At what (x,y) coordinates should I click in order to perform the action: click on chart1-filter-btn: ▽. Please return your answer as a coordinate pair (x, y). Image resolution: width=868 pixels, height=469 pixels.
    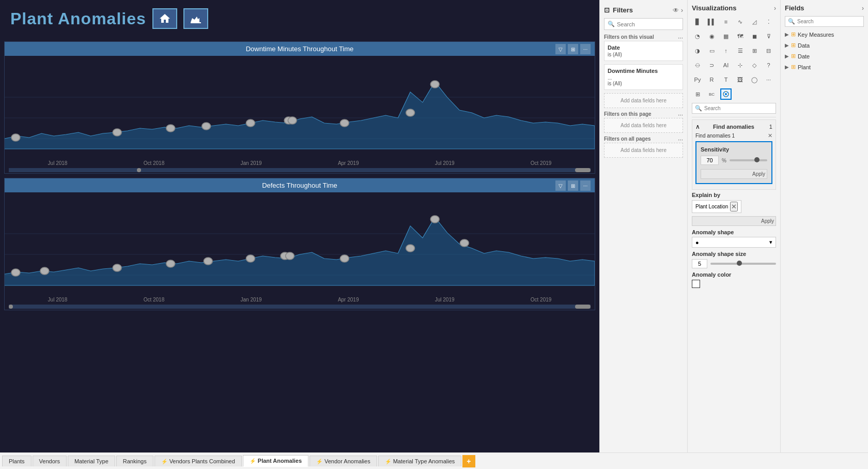
    Looking at the image, I should click on (561, 49).